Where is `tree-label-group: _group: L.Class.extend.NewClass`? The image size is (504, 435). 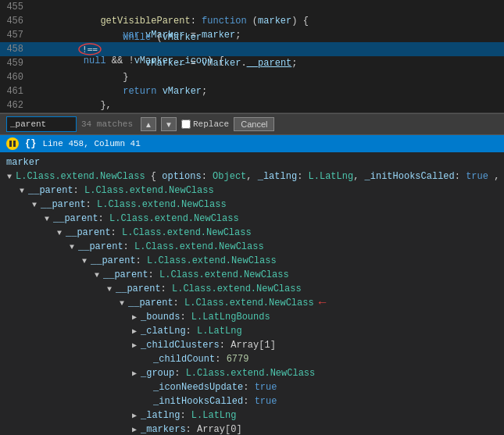
tree-label-group: _group: L.Class.extend.NewClass is located at coordinates (228, 373).